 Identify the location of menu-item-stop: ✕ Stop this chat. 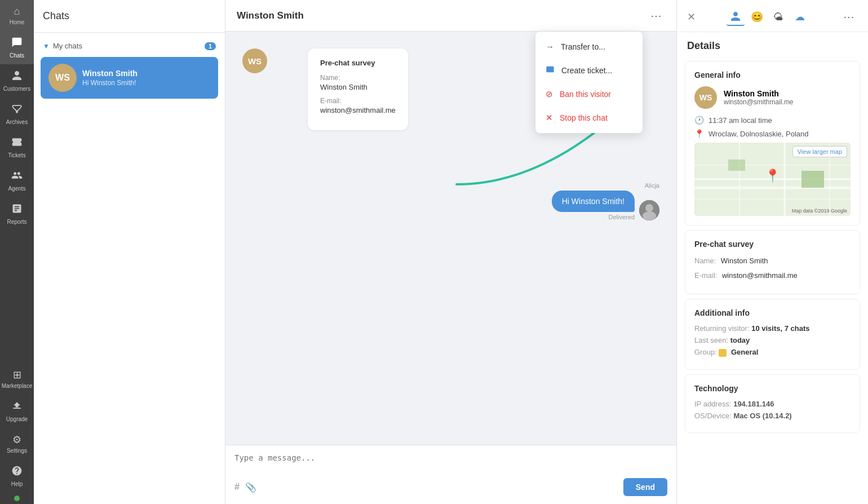
(589, 118).